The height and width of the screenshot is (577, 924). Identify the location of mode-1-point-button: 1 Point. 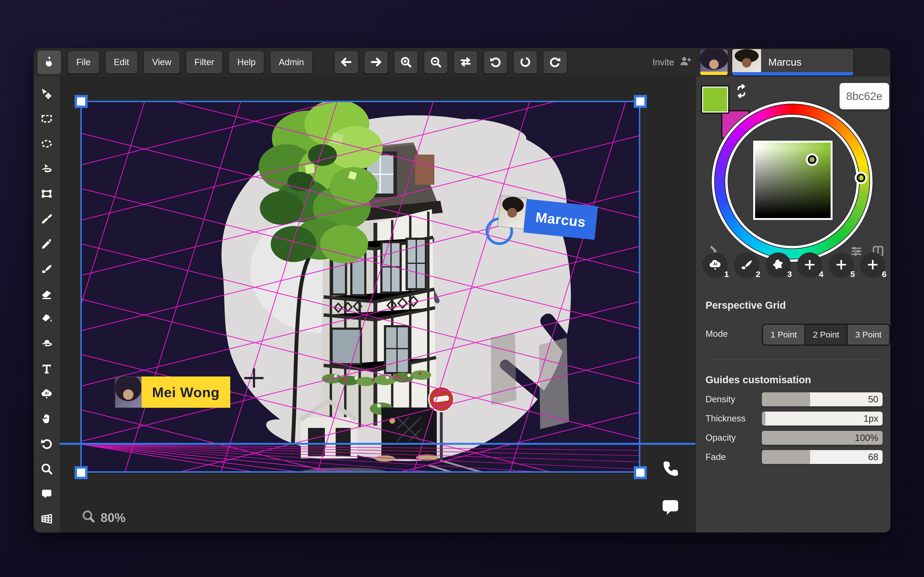
(783, 335).